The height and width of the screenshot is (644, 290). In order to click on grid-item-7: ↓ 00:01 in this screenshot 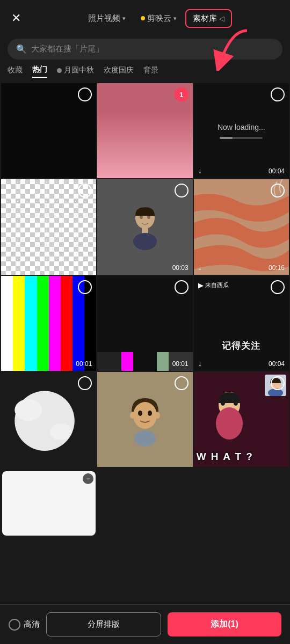, I will do `click(48, 323)`.